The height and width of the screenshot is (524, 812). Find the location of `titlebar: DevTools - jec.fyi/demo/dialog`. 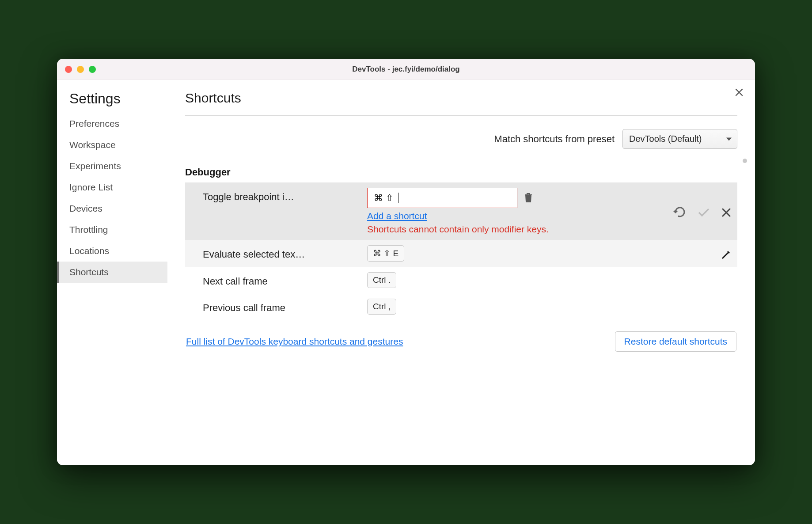

titlebar: DevTools - jec.fyi/demo/dialog is located at coordinates (406, 69).